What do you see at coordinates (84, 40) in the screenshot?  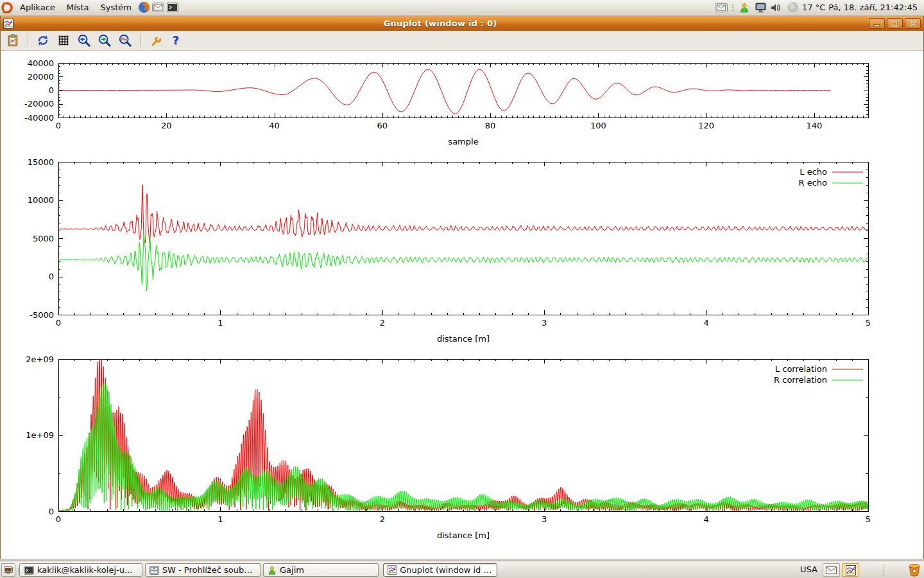 I see `zoom-previous-button` at bounding box center [84, 40].